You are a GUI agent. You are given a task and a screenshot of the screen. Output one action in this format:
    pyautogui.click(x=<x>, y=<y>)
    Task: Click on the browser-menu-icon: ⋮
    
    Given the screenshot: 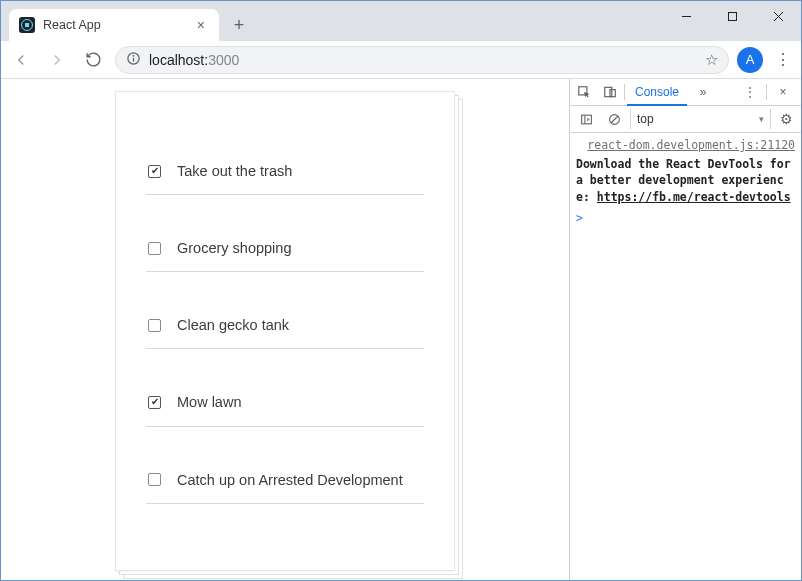 What is the action you would take?
    pyautogui.click(x=783, y=60)
    